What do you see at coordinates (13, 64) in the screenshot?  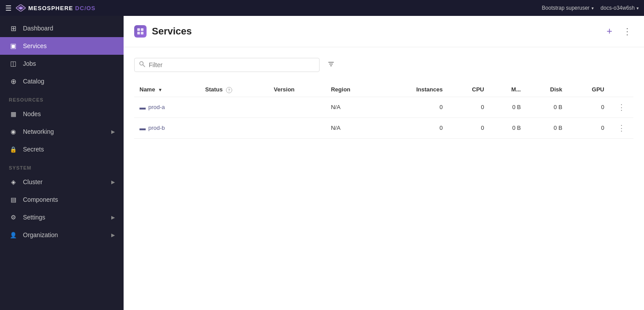 I see `jobs-icon` at bounding box center [13, 64].